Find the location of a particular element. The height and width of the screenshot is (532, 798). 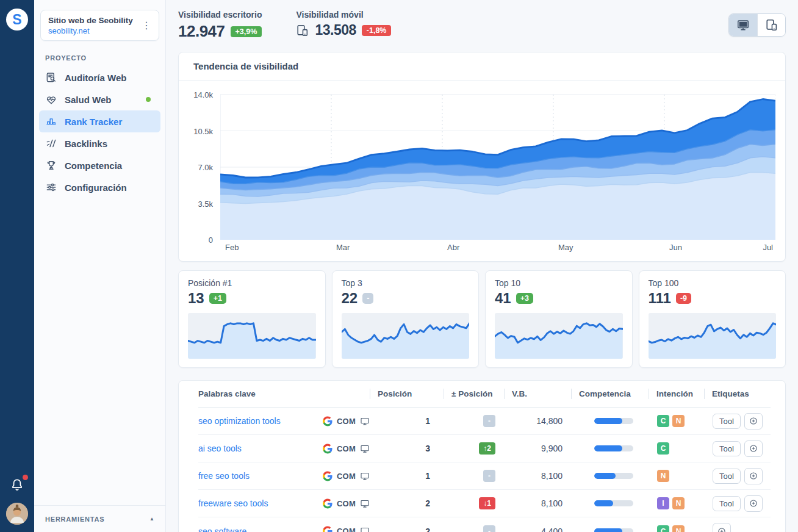

ranking-stat-cards: Posición #113+1 Top 322- Top 1041+3 Top … is located at coordinates (482, 319).